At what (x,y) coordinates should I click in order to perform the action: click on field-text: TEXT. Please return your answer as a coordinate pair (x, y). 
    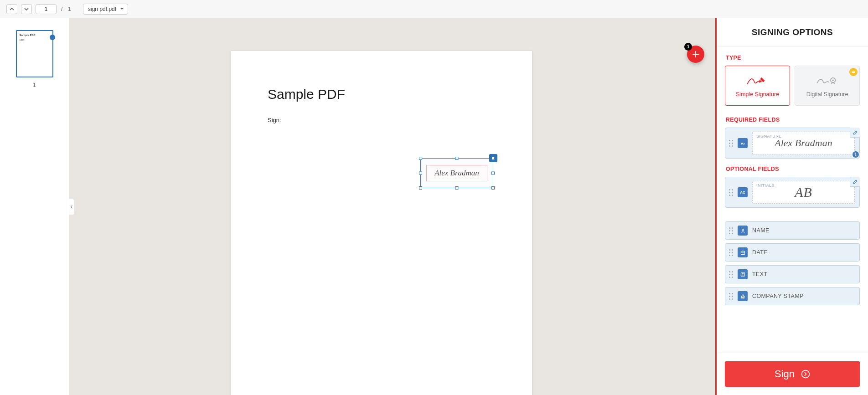
    Looking at the image, I should click on (792, 274).